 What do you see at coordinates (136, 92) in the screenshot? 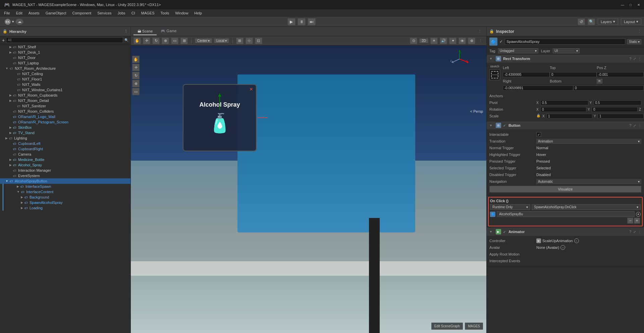
I see `scene-nav-rect: ▭` at bounding box center [136, 92].